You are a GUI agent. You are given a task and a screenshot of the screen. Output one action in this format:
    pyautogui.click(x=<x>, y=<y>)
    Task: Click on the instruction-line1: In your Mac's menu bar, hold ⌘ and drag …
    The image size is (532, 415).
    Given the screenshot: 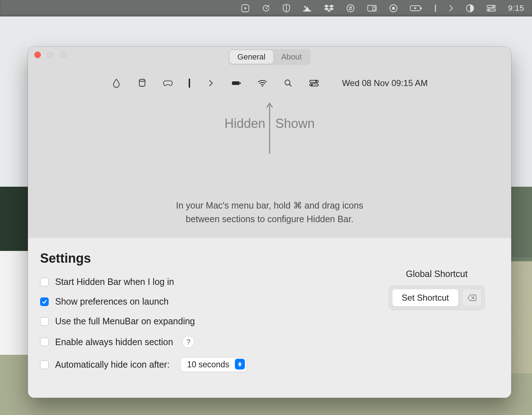 What is the action you would take?
    pyautogui.click(x=269, y=205)
    